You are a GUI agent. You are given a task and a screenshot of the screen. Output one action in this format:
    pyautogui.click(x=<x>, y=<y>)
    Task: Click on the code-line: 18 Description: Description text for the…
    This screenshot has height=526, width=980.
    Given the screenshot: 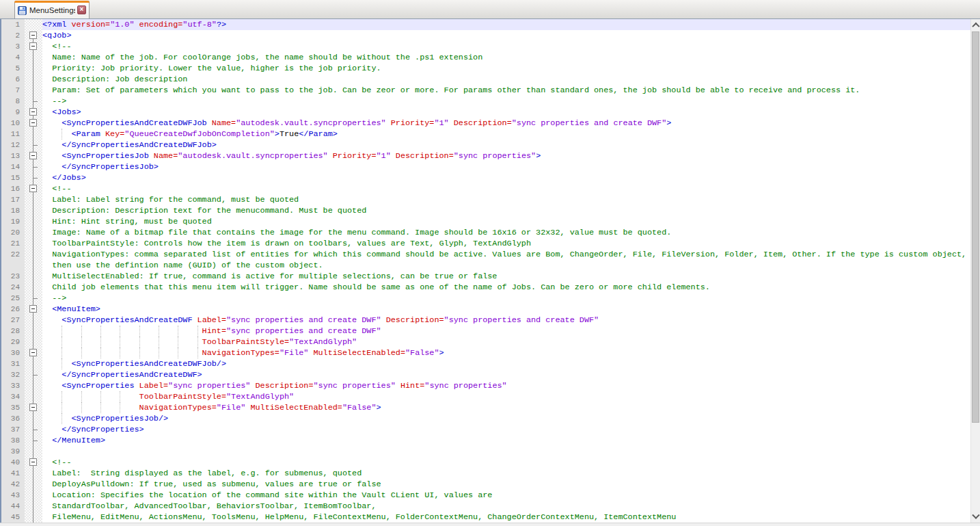 What is the action you would take?
    pyautogui.click(x=486, y=211)
    